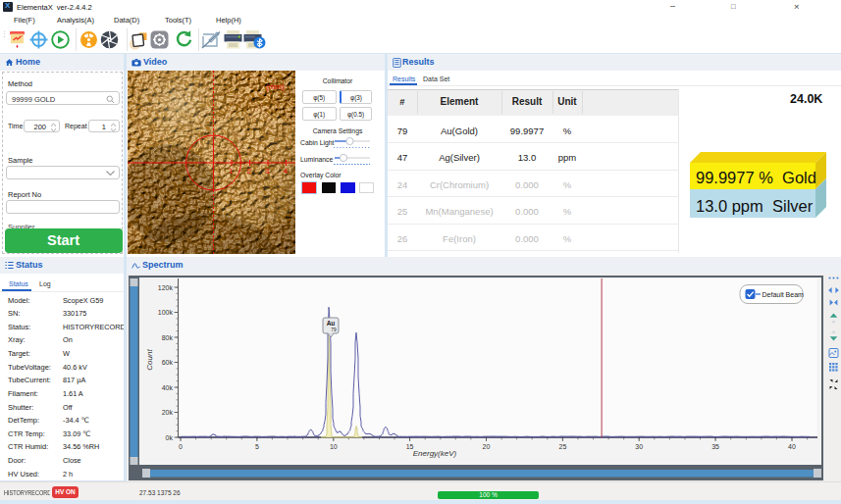 The image size is (841, 504). Describe the element at coordinates (715, 447) in the screenshot. I see `svg-text: 35` at that location.